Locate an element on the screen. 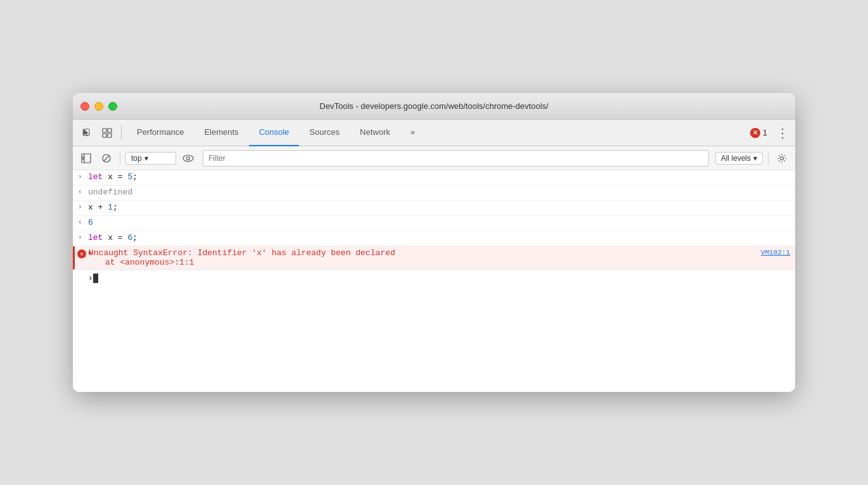 This screenshot has width=868, height=485. chevron-down-icon is located at coordinates (146, 158).